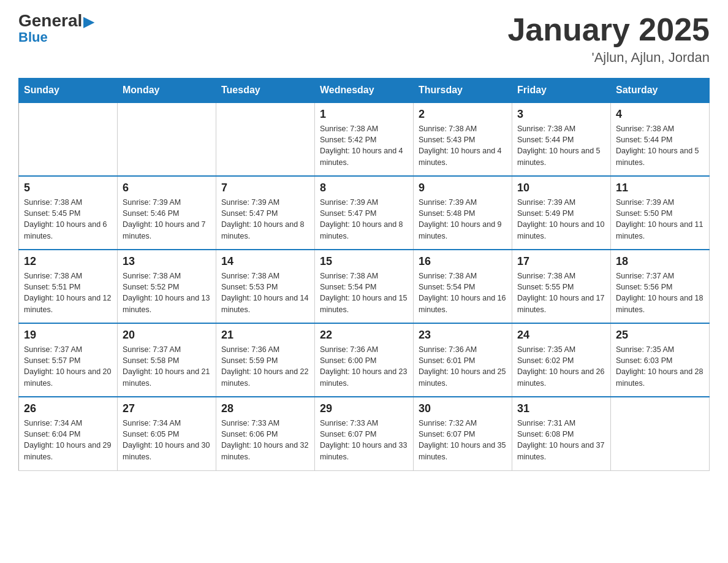 Image resolution: width=728 pixels, height=563 pixels. Describe the element at coordinates (609, 39) in the screenshot. I see `title-block: January 2025 'Ajlun, Ajlun, Jordan` at that location.